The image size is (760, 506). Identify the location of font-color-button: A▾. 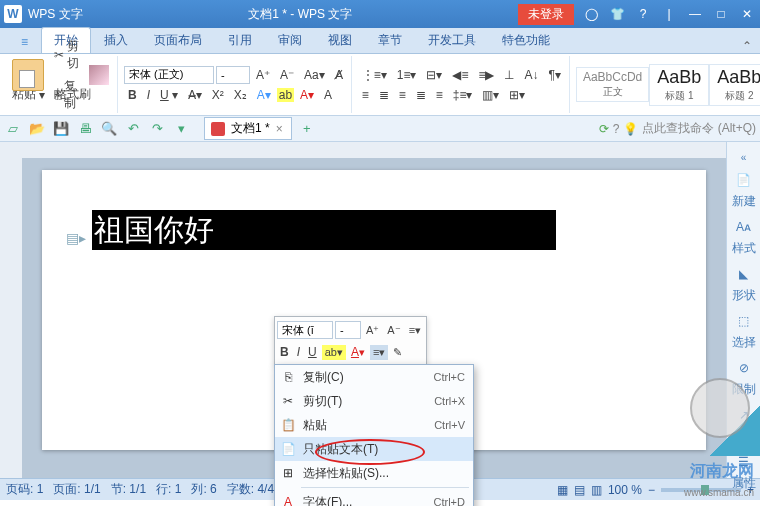
(307, 95).